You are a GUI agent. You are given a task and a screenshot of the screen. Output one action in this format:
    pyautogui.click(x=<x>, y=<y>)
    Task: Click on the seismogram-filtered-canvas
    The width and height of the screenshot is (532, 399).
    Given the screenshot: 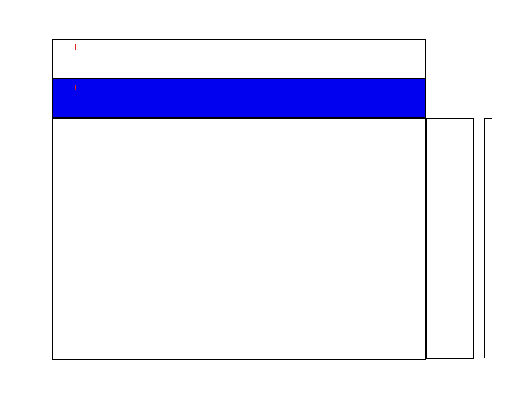 What is the action you would take?
    pyautogui.click(x=239, y=98)
    